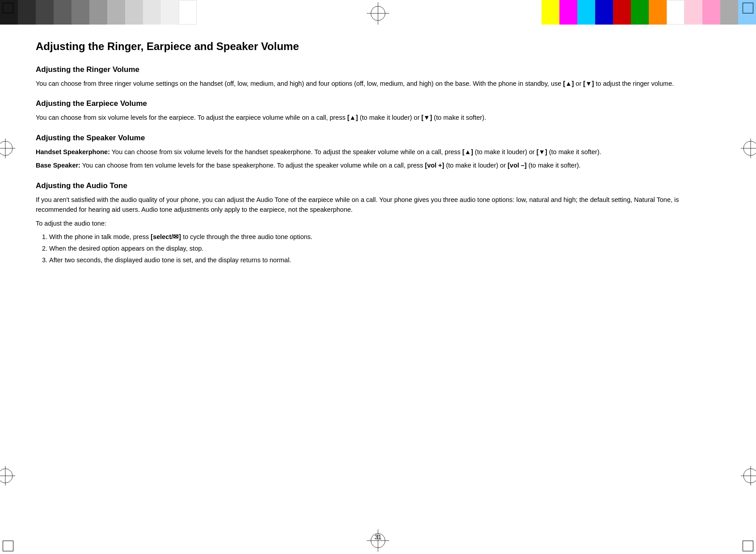 This screenshot has height=554, width=756. I want to click on swatch-blue, so click(604, 13).